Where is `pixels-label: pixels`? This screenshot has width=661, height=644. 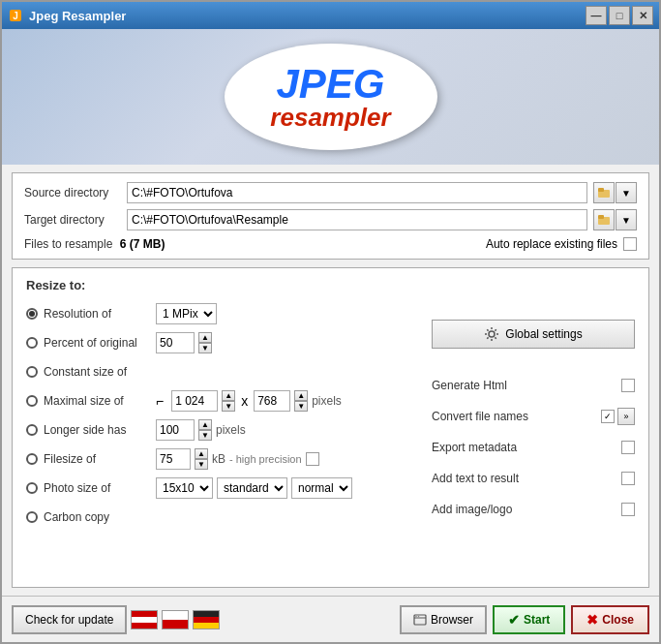 pixels-label: pixels is located at coordinates (327, 401).